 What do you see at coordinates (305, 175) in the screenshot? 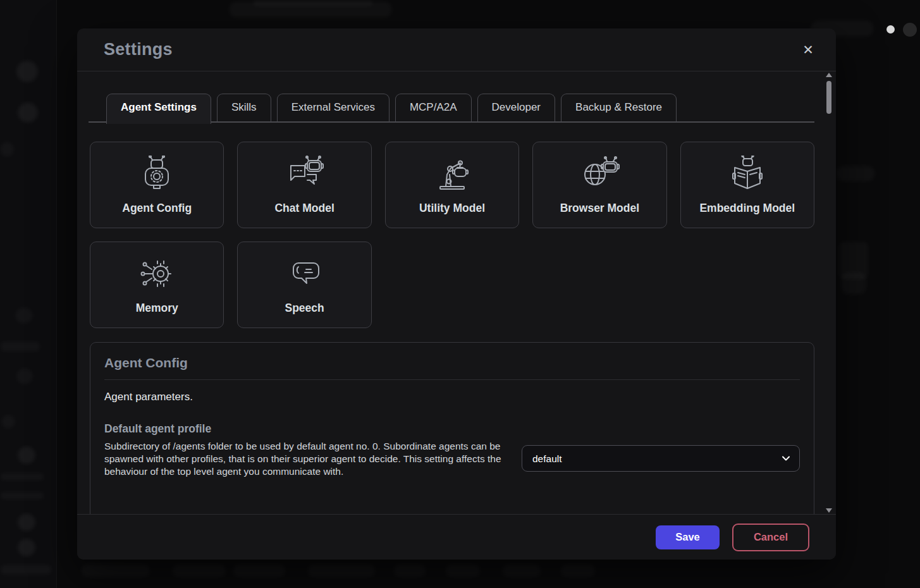
I see `chat-robot-icon` at bounding box center [305, 175].